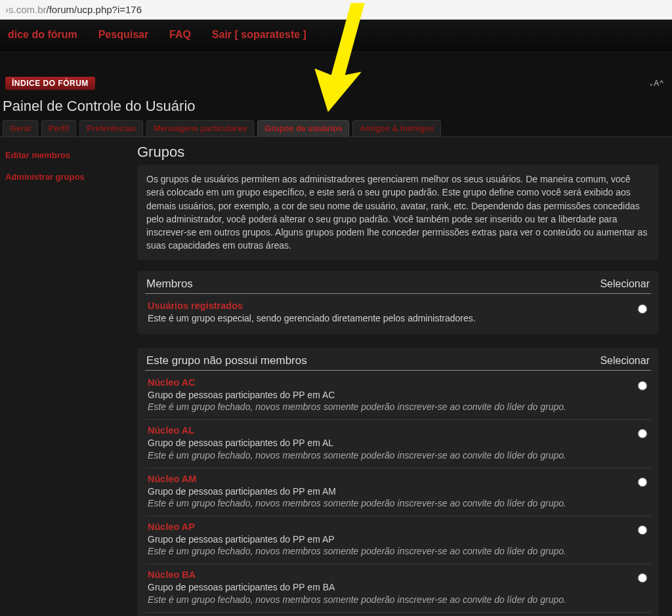 Image resolution: width=672 pixels, height=616 pixels. What do you see at coordinates (625, 284) in the screenshot?
I see `select-header: Selecionar` at bounding box center [625, 284].